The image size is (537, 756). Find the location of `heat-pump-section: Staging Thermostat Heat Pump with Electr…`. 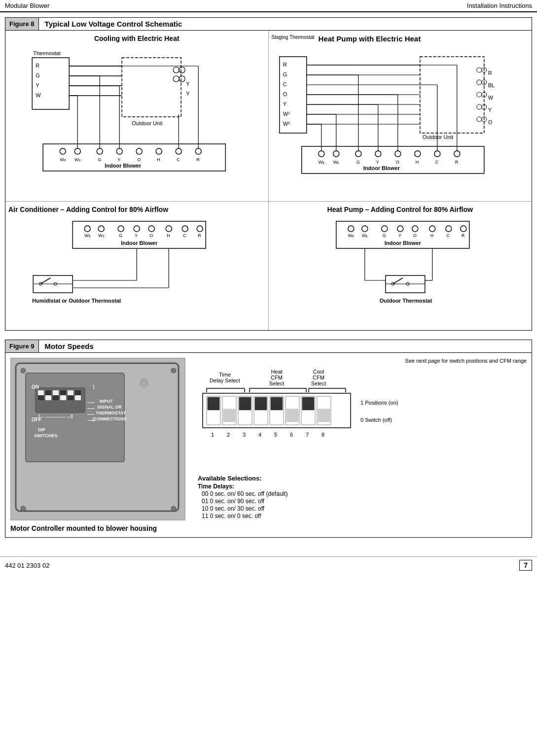

heat-pump-section: Staging Thermostat Heat Pump with Electr… is located at coordinates (400, 116).